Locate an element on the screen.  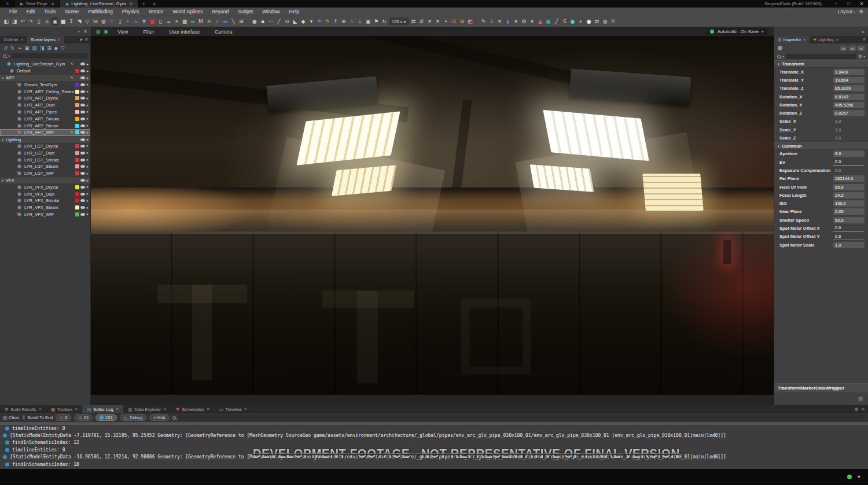
toolbar-icon: ▼ is located at coordinates (144, 21).